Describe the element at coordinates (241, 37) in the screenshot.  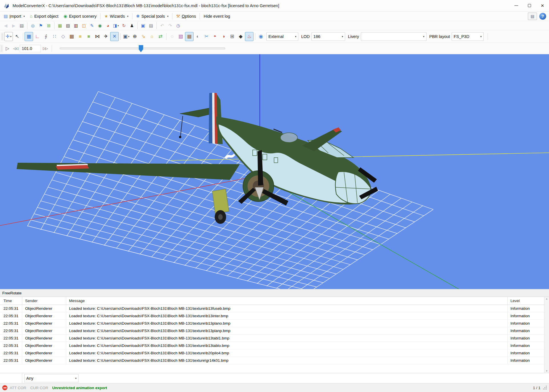
I see `weight-button: ◆` at that location.